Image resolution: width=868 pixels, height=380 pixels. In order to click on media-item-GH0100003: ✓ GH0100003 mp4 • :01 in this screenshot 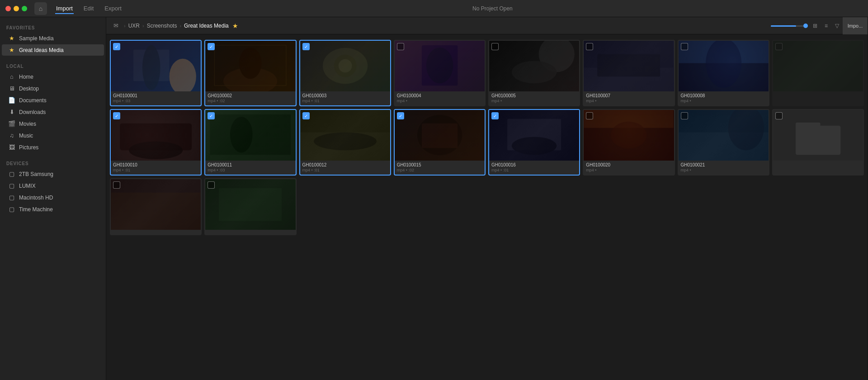, I will do `click(345, 73)`.